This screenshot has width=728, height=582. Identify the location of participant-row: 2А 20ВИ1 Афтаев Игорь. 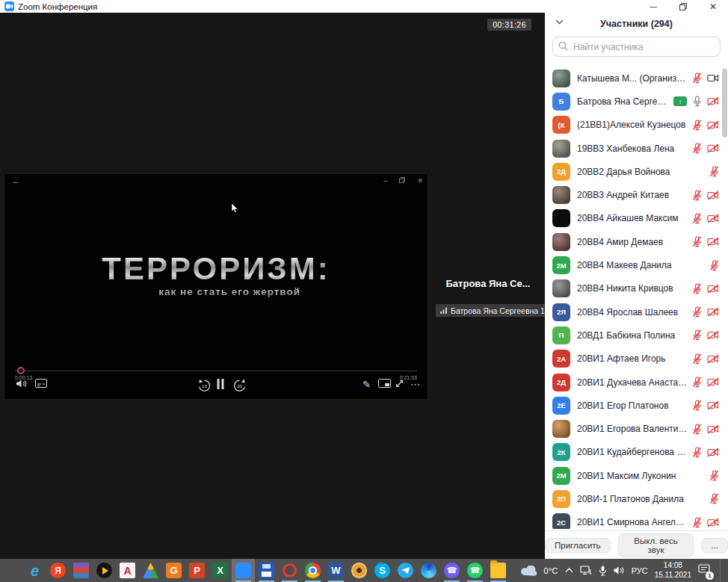
(634, 359).